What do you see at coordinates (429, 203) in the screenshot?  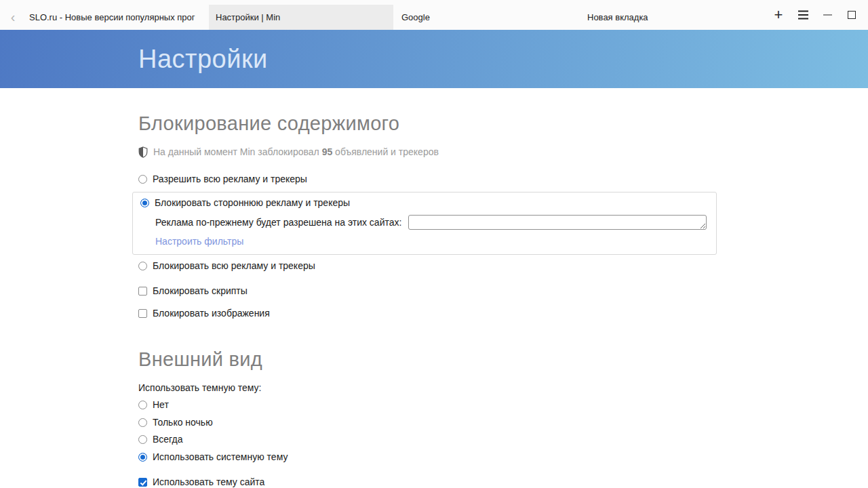 I see `radio-block-third-party: Блокировать стороннюю рекламу и трекеры` at bounding box center [429, 203].